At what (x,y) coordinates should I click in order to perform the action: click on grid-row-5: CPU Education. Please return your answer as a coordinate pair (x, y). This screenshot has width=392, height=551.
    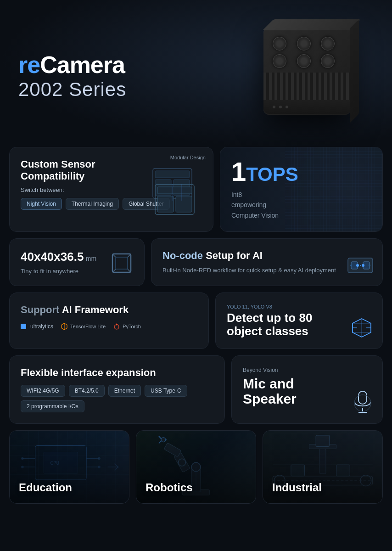
    Looking at the image, I should click on (196, 467).